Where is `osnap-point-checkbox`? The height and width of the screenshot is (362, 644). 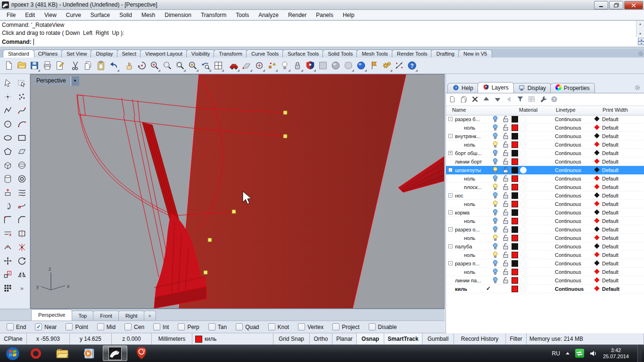
osnap-point-checkbox is located at coordinates (69, 327).